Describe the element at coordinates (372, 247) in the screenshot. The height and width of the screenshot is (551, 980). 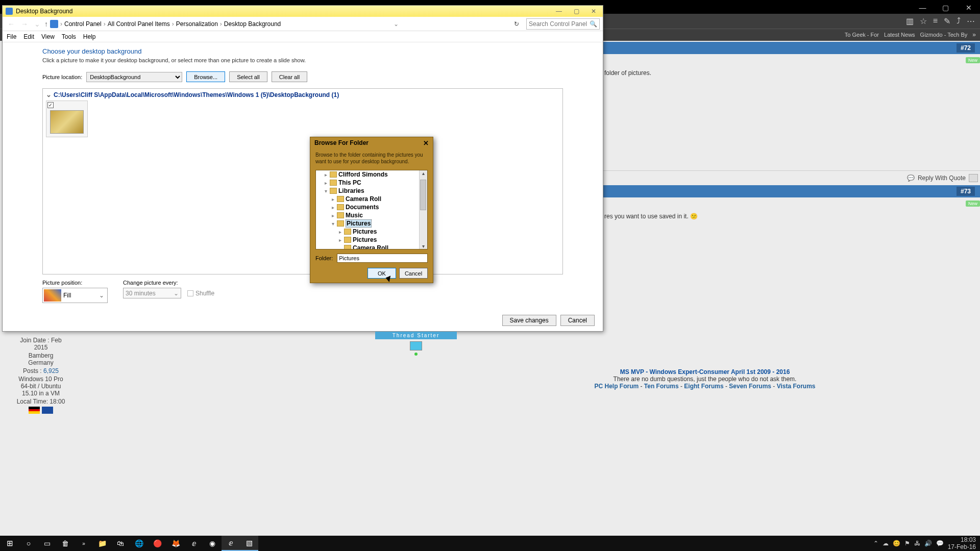
I see `tree-item: Camera Roll` at that location.